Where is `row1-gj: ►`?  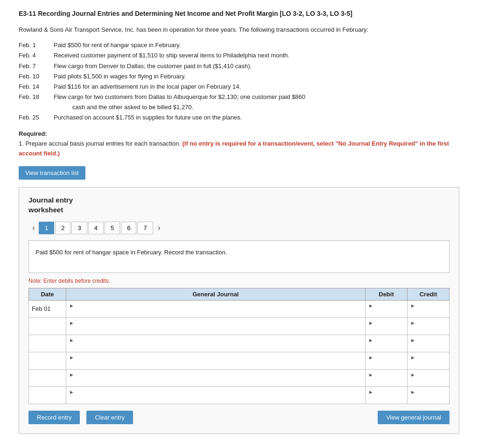
row1-gj: ► is located at coordinates (216, 309).